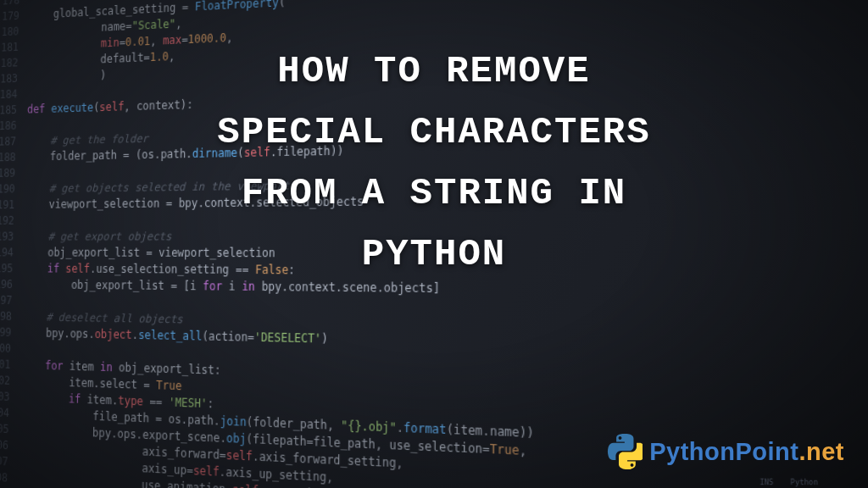 Image resolution: width=868 pixels, height=488 pixels. Describe the element at coordinates (14, 158) in the screenshot. I see `line-number: 188` at that location.